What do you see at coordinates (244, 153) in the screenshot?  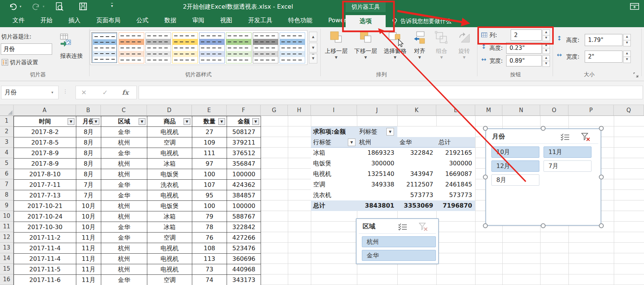 I see `table-cell: 376512` at bounding box center [244, 153].